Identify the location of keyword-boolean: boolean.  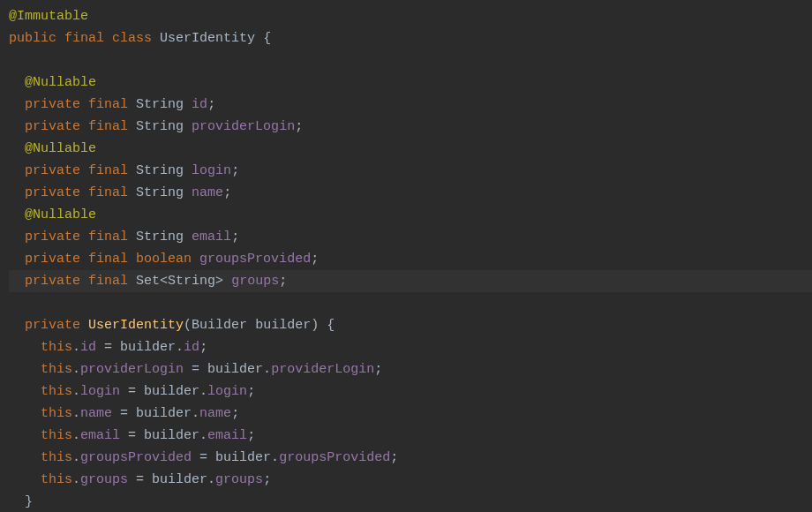
(164, 260).